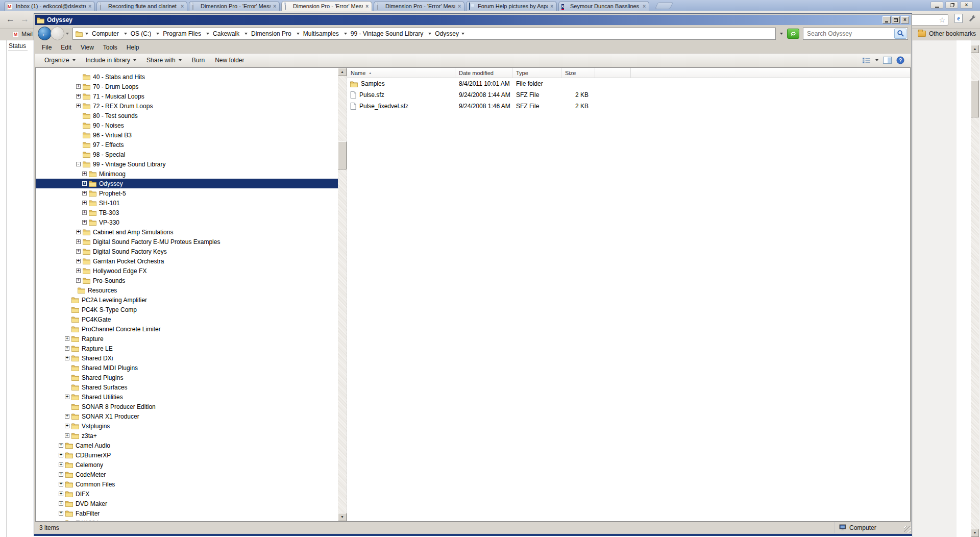  What do you see at coordinates (142, 6) in the screenshot?
I see `browser-tab: M S Recording flute and clarinet ×` at bounding box center [142, 6].